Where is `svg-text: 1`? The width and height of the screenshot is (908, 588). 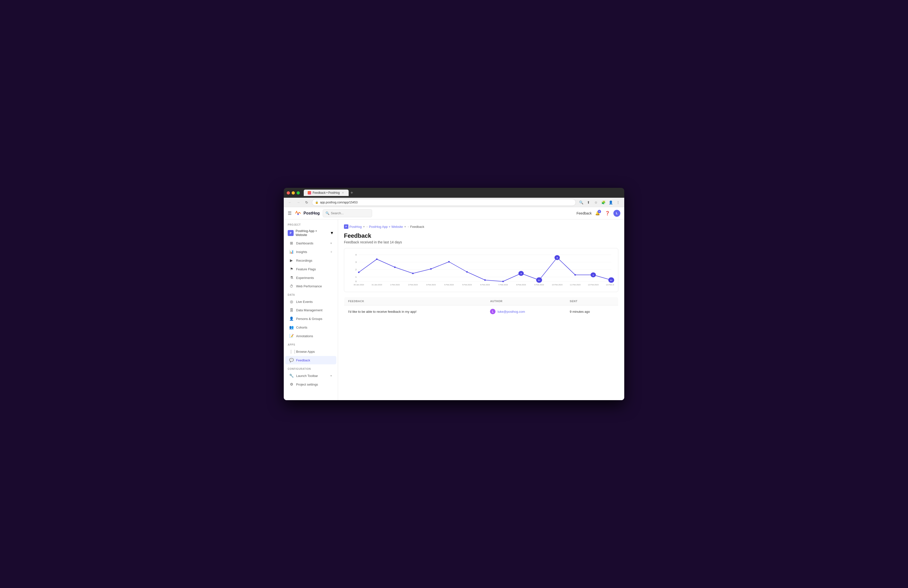 svg-text: 1 is located at coordinates (593, 275).